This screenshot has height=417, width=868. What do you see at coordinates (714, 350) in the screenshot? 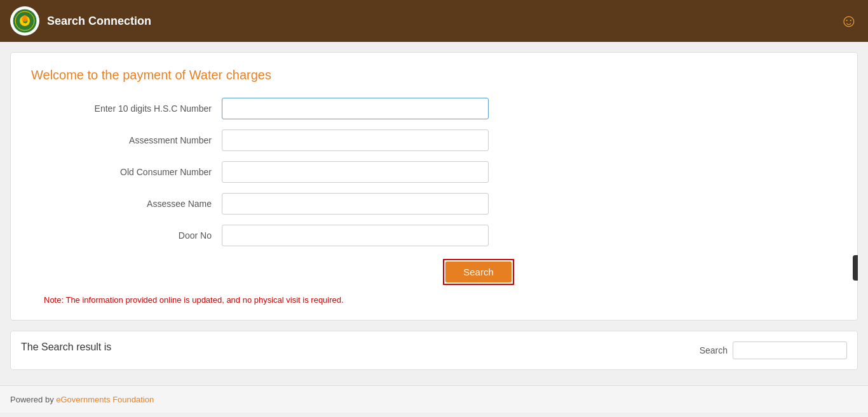
I see `results-search-label: Search` at bounding box center [714, 350].